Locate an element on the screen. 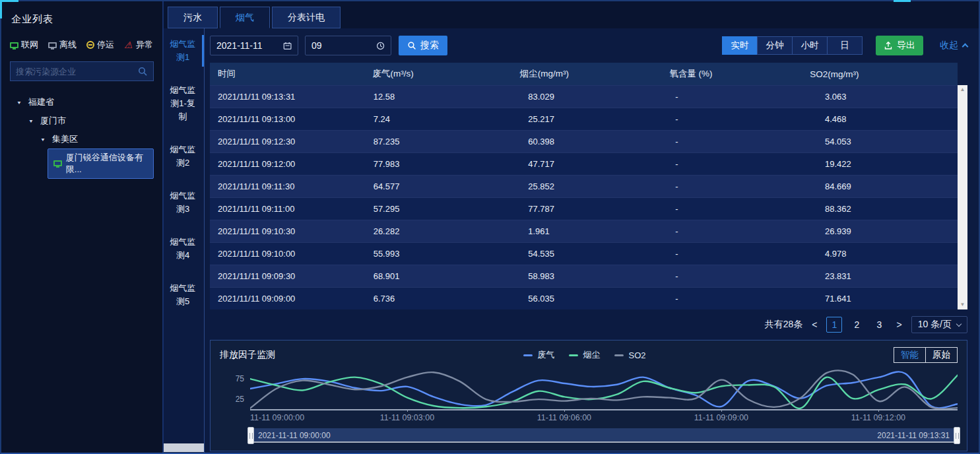  page-number: 1 is located at coordinates (834, 325).